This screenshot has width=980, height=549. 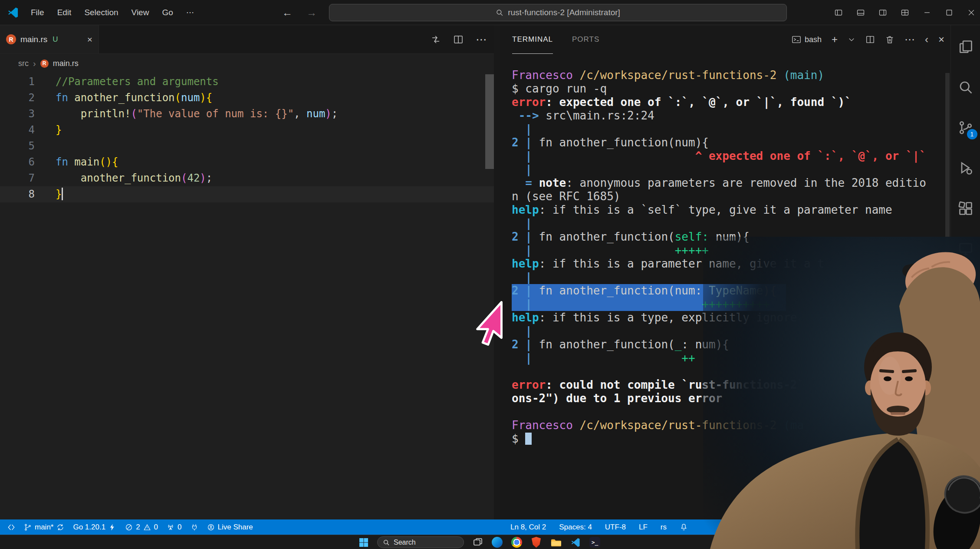 I want to click on scm-badge: 1, so click(x=972, y=134).